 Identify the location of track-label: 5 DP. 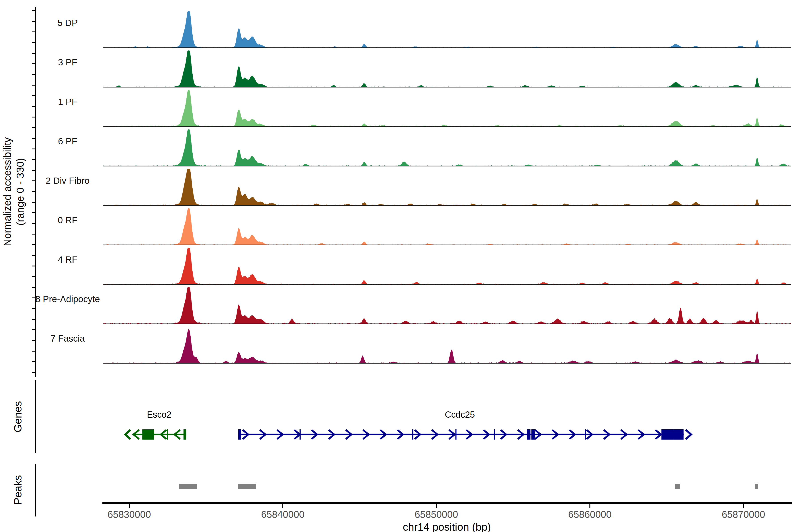
(68, 23).